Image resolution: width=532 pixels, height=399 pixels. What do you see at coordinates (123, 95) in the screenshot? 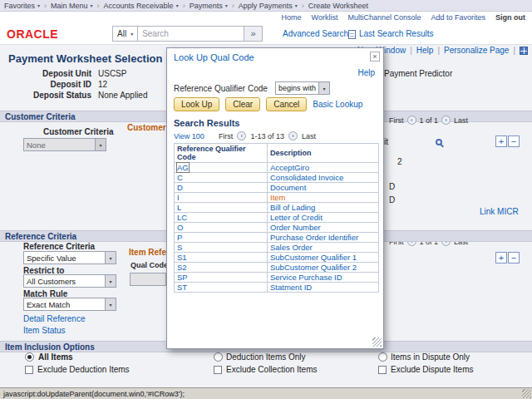
I see `deposit-status-value: None Applied` at bounding box center [123, 95].